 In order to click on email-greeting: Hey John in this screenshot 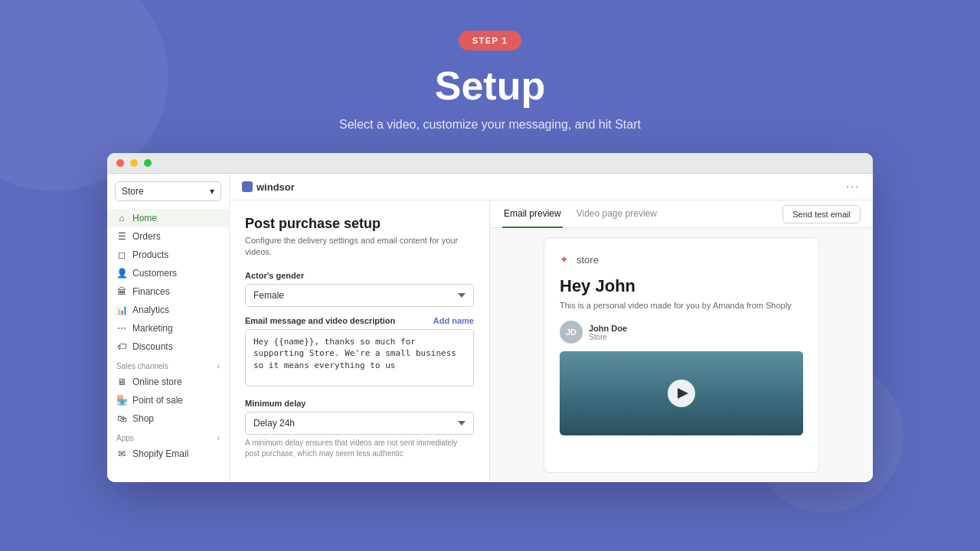, I will do `click(681, 286)`.